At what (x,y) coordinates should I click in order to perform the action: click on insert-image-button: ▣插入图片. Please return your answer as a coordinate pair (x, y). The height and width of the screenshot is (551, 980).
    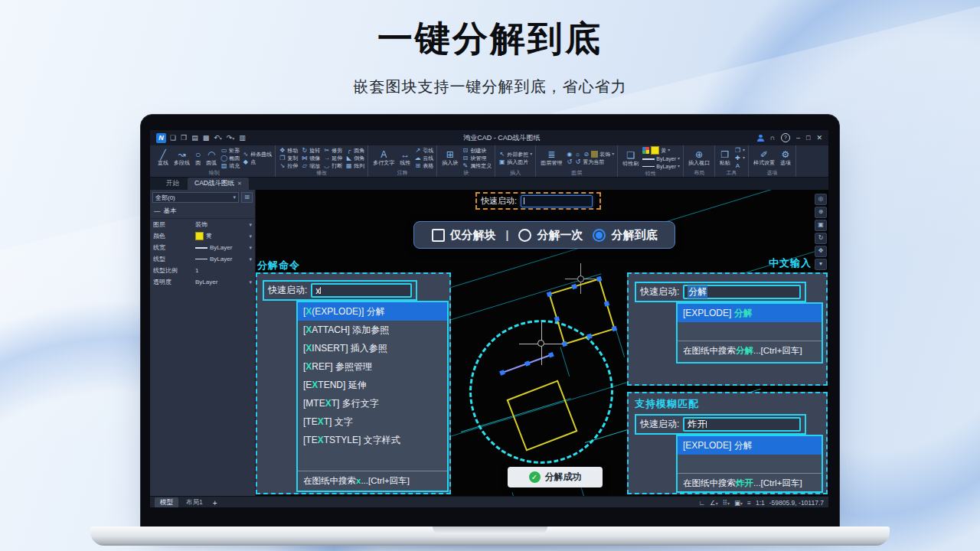
    Looking at the image, I should click on (515, 162).